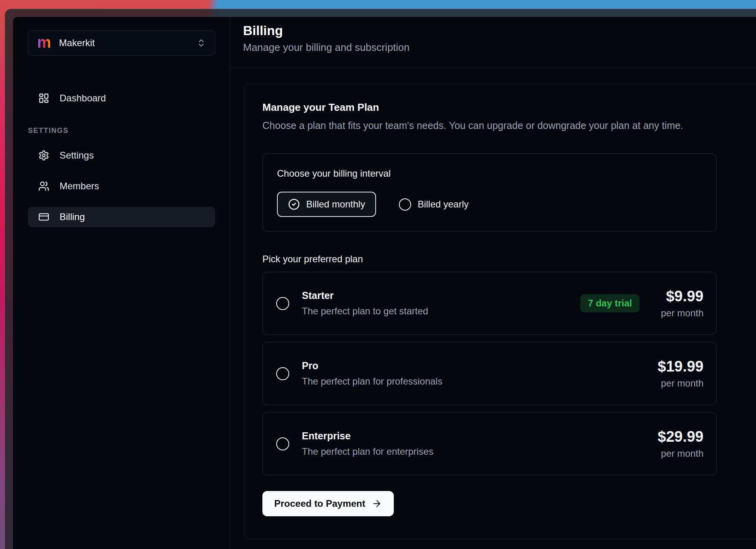 The width and height of the screenshot is (756, 549). Describe the element at coordinates (509, 259) in the screenshot. I see `pick-plan-label: Pick your preferred plan` at that location.